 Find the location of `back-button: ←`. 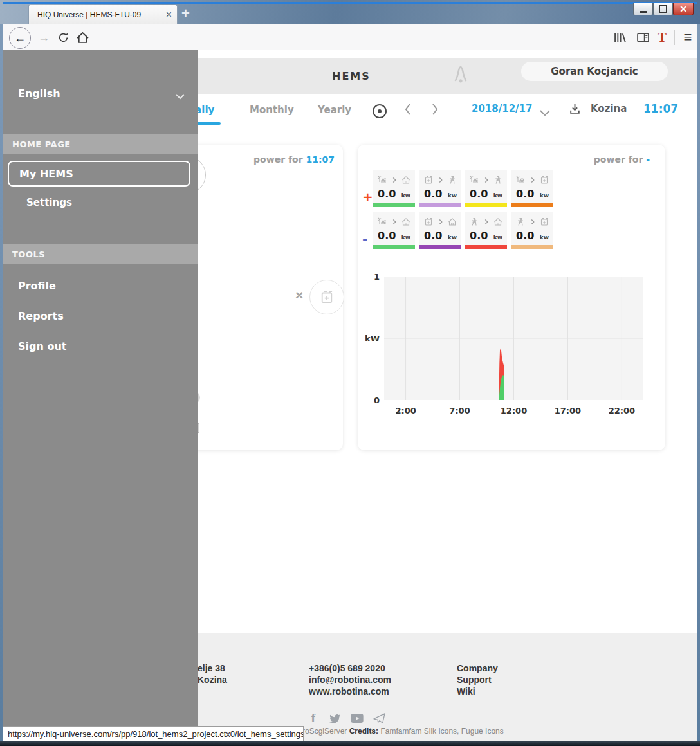

back-button: ← is located at coordinates (20, 38).